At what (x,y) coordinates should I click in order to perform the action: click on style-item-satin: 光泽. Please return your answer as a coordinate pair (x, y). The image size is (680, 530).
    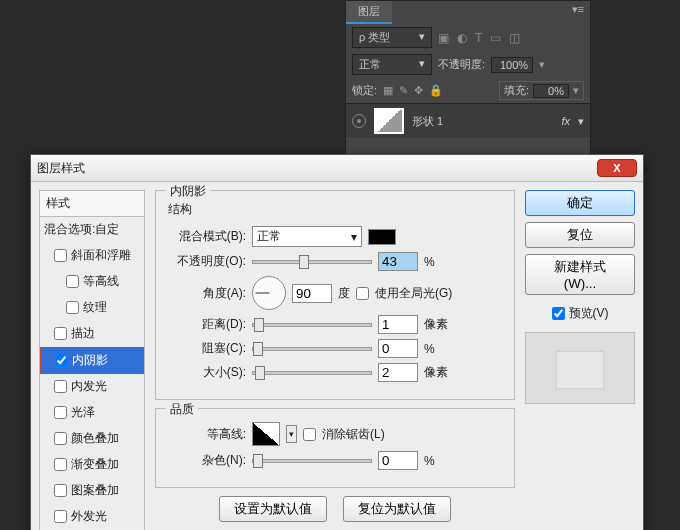
    Looking at the image, I should click on (92, 413).